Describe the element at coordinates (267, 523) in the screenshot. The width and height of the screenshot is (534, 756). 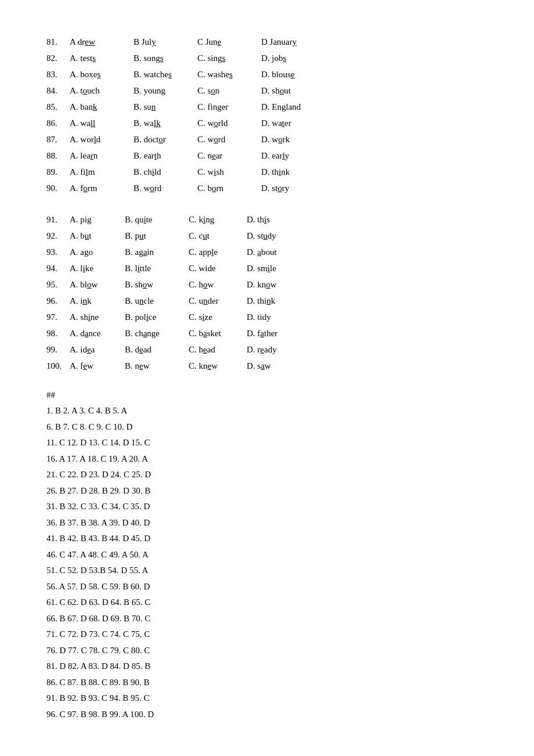
I see `answer-row: 36. B 37. B 38. A 39. D 40. D` at that location.